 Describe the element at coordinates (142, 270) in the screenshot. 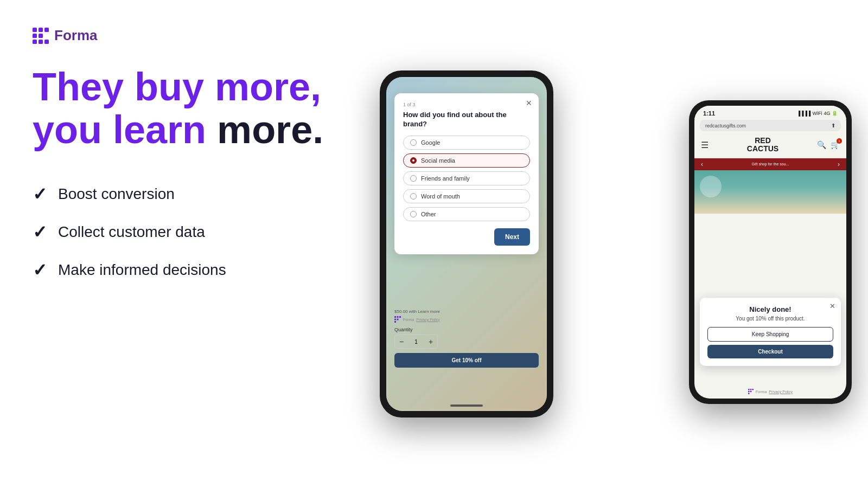

I see `check-label-3: Make informed decisions` at that location.